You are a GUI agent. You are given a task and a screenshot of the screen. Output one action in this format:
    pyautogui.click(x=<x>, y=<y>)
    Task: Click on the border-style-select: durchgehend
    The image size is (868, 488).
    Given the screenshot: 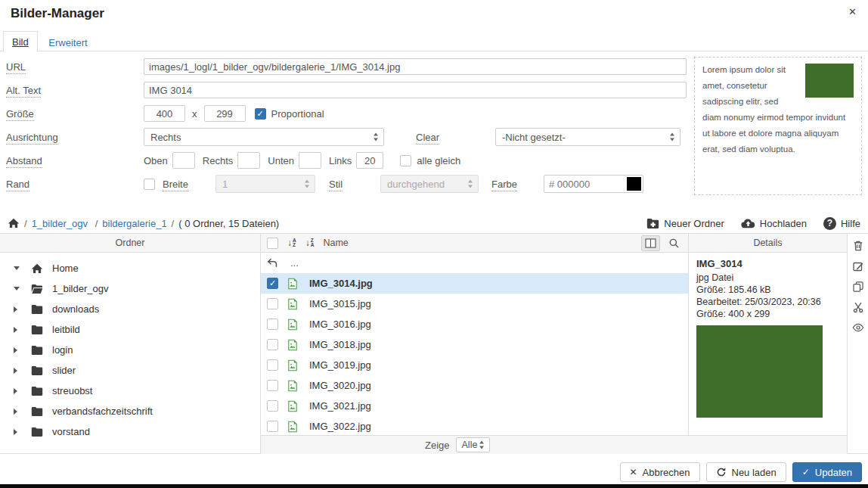 What is the action you would take?
    pyautogui.click(x=429, y=184)
    